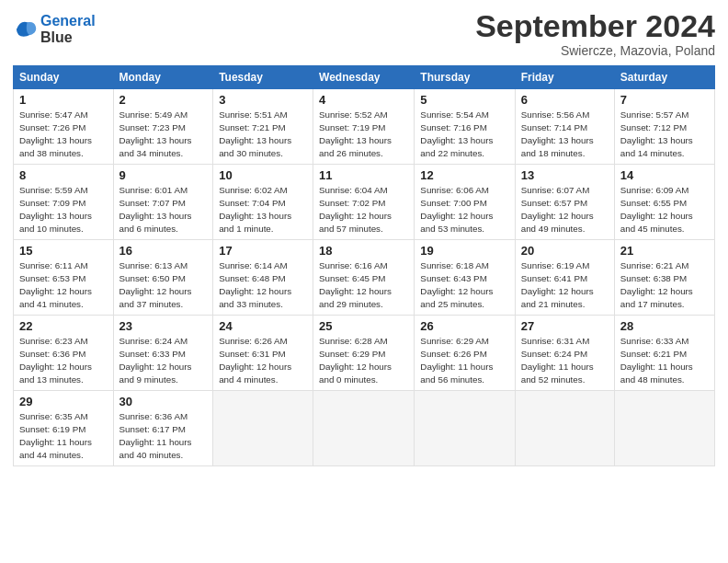 This screenshot has width=728, height=563. What do you see at coordinates (263, 326) in the screenshot?
I see `day-number: 24` at bounding box center [263, 326].